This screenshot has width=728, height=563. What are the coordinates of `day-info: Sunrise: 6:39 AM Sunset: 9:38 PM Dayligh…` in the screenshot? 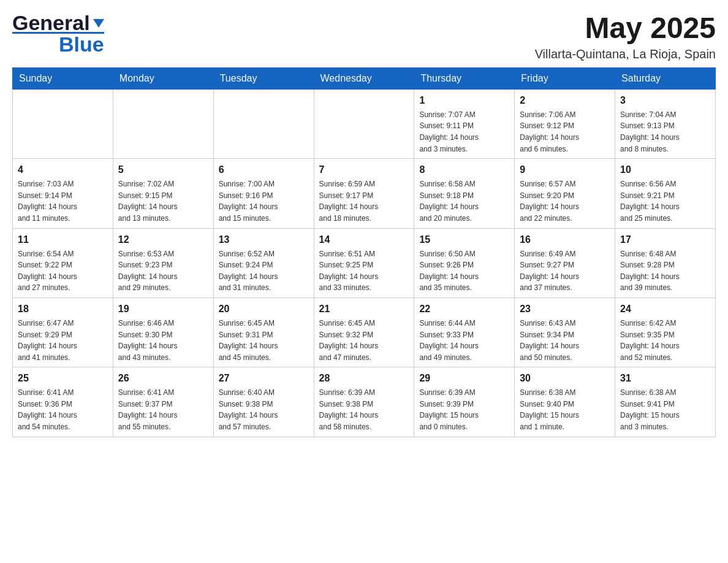 It's located at (364, 410).